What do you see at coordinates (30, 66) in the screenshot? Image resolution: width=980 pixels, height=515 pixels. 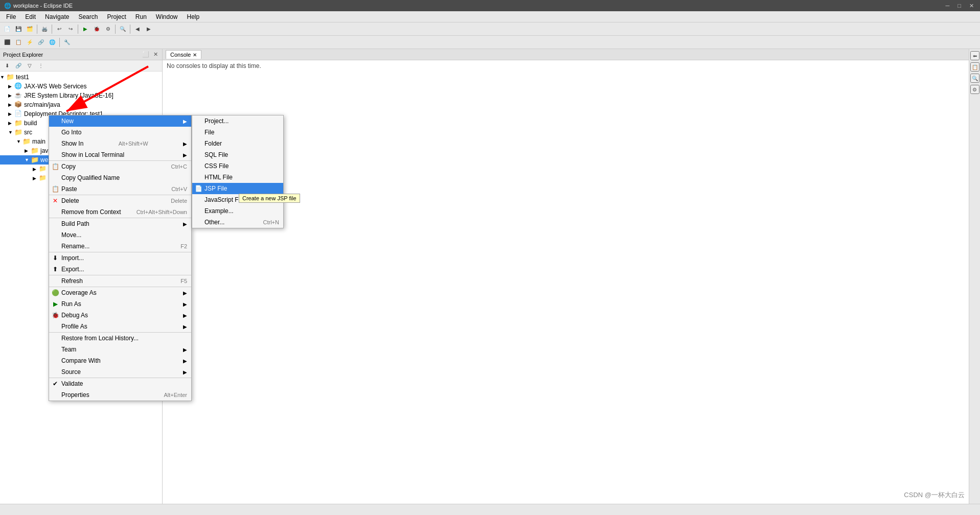 I see `explorer-filter-btn: ▽` at bounding box center [30, 66].